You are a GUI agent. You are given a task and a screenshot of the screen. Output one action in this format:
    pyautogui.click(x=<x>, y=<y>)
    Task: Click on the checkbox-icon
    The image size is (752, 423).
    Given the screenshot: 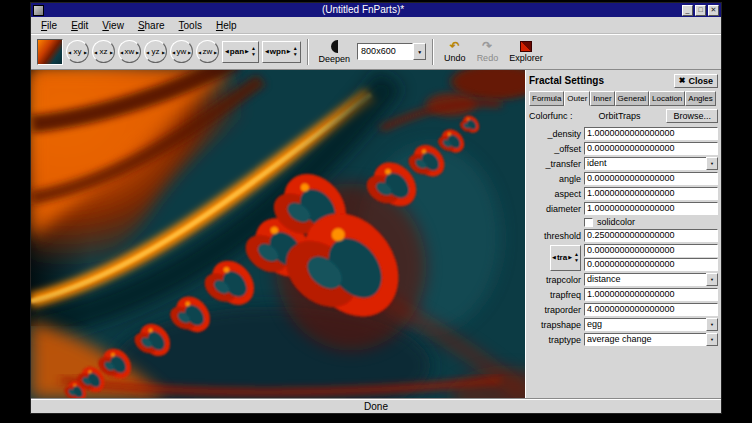 What is the action you would take?
    pyautogui.click(x=588, y=222)
    